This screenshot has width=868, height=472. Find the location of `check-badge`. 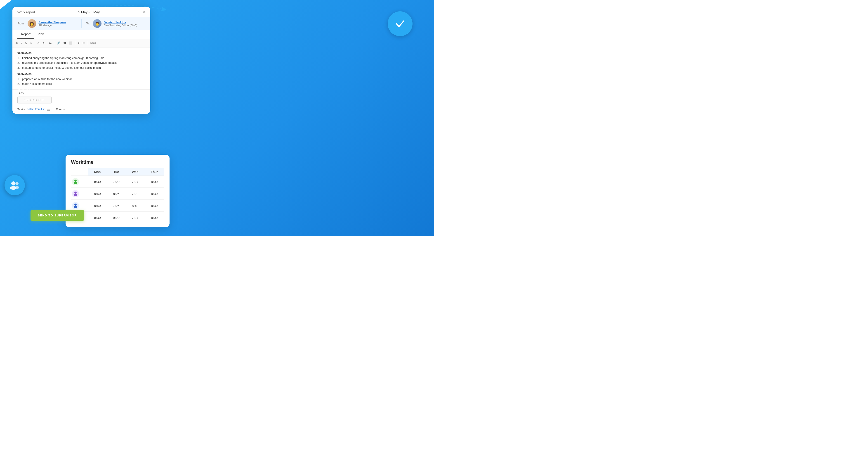

check-badge is located at coordinates (400, 24).